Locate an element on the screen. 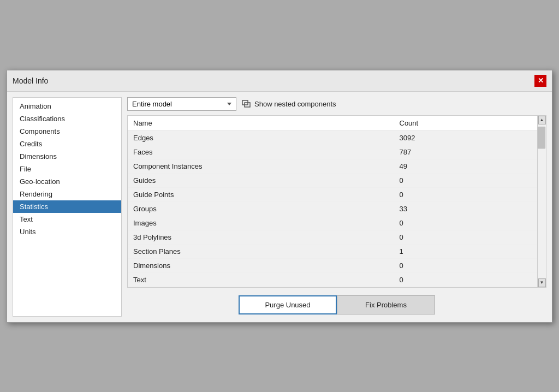 The width and height of the screenshot is (559, 392). nested-label: Show nested components is located at coordinates (295, 104).